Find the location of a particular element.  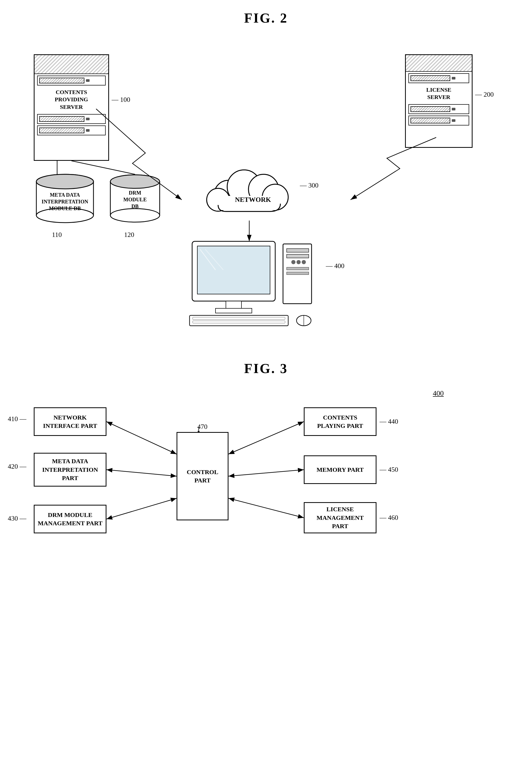

computer is located at coordinates (249, 283).